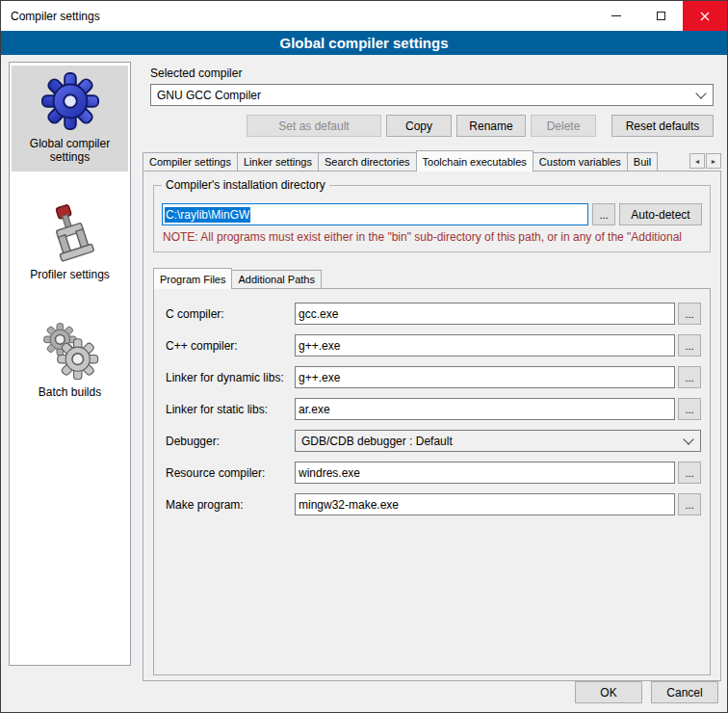 The height and width of the screenshot is (713, 728). I want to click on linker-dynamic-input, so click(485, 378).